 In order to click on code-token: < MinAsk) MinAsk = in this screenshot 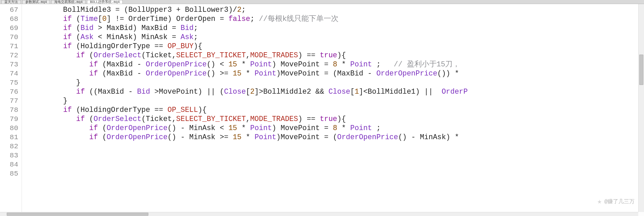, I will do `click(137, 37)`.